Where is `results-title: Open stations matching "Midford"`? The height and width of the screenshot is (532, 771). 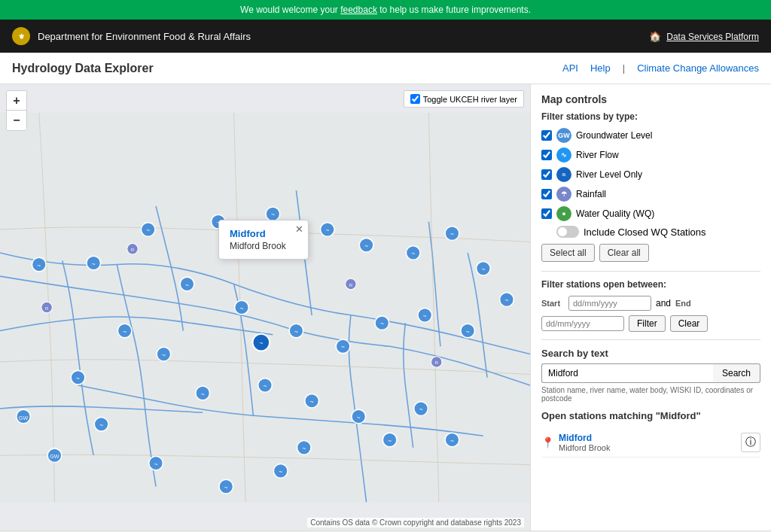 results-title: Open stations matching "Midford" is located at coordinates (651, 415).